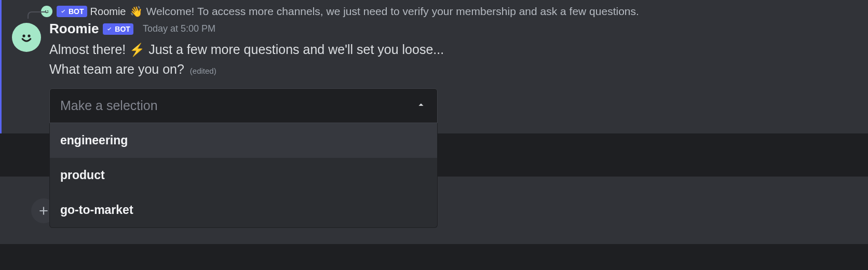  I want to click on select-option-engineering: engineering, so click(243, 140).